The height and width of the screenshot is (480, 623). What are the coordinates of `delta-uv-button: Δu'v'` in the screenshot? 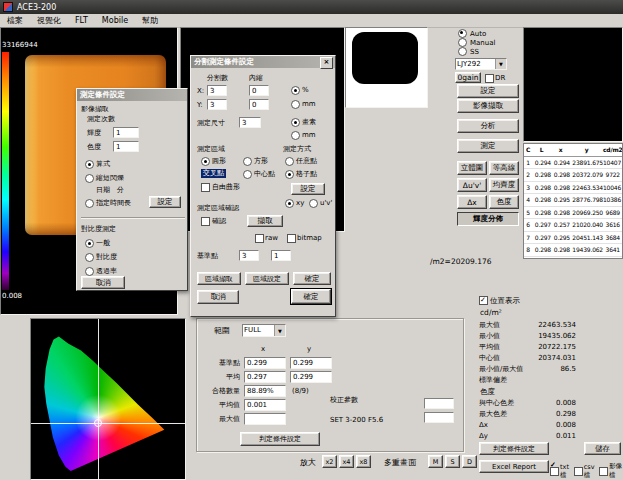 It's located at (472, 185).